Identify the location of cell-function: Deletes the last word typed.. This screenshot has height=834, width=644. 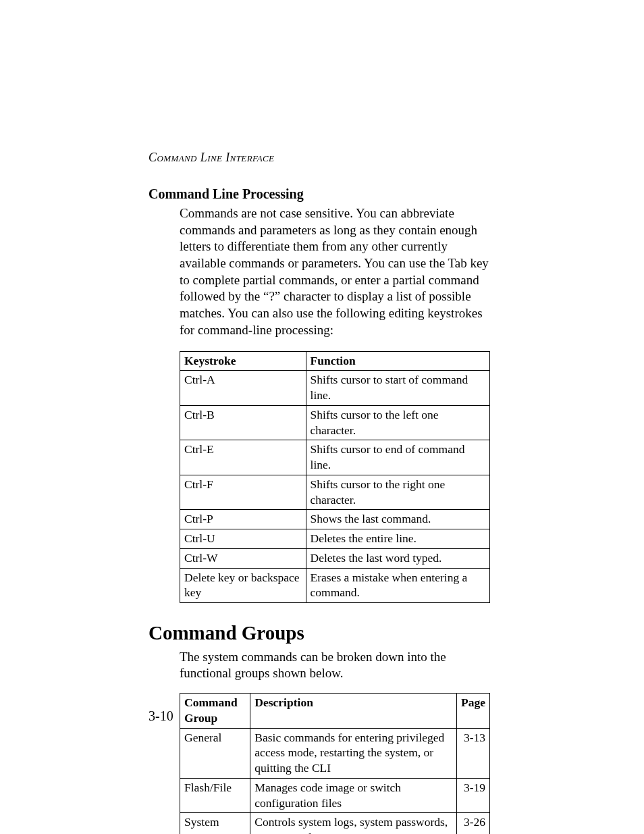
(398, 558).